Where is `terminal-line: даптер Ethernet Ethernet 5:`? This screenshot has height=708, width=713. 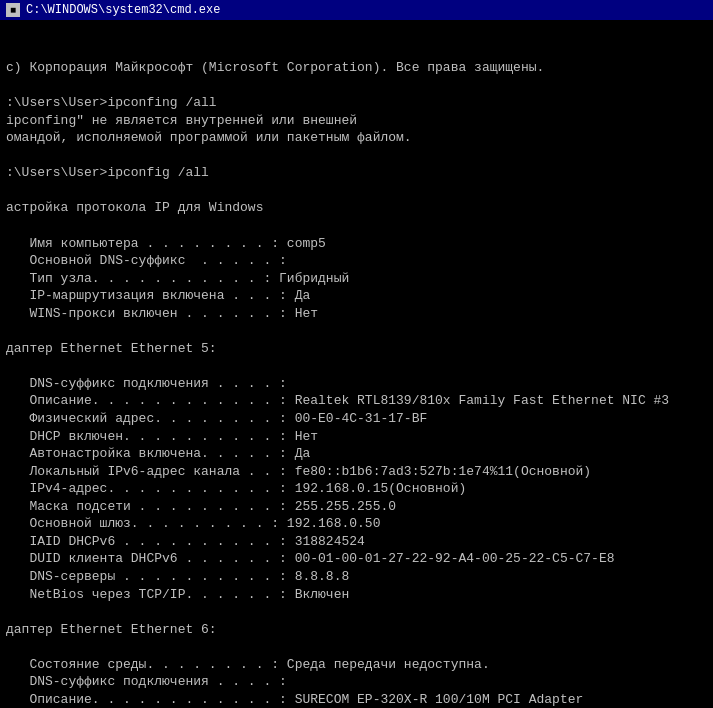 terminal-line: даптер Ethernet Ethernet 5: is located at coordinates (356, 349).